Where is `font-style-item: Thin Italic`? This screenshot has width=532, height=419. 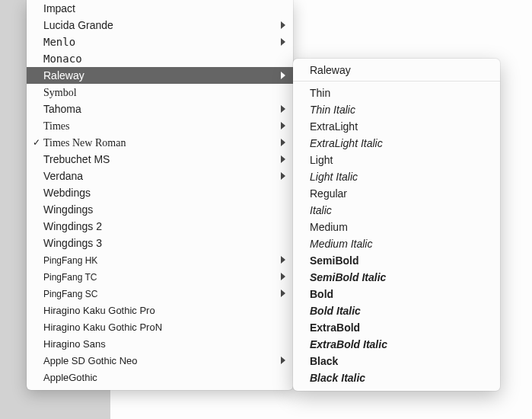 font-style-item: Thin Italic is located at coordinates (397, 110).